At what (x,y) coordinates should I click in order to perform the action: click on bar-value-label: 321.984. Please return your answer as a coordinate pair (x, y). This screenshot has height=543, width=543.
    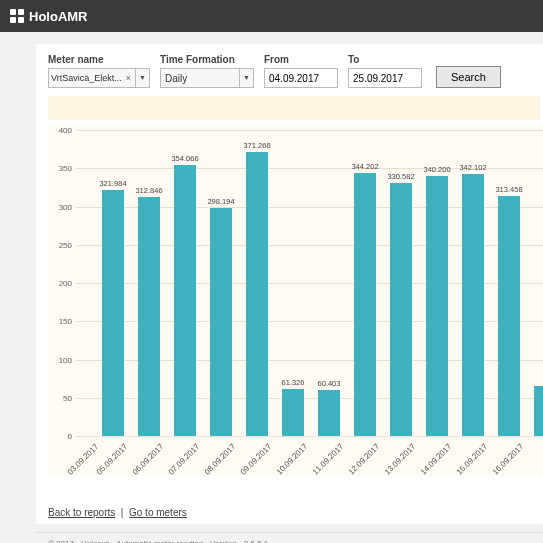
    Looking at the image, I should click on (113, 184).